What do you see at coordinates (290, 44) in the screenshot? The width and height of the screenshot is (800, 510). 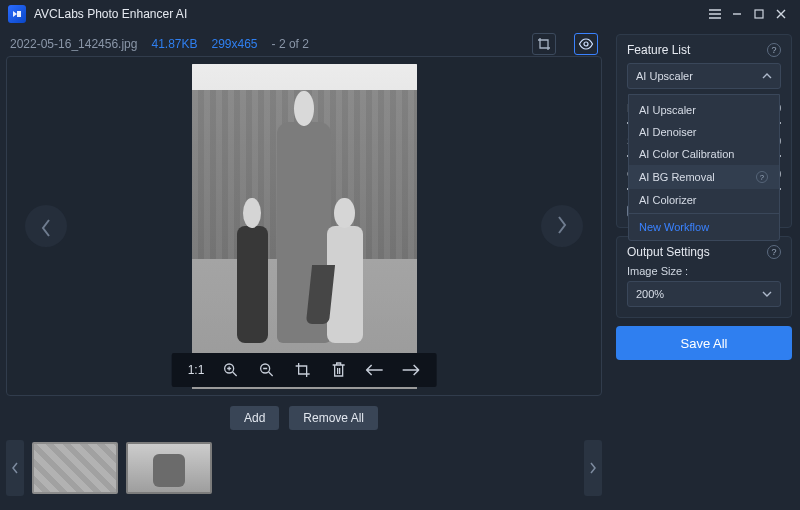 I see `file-index: - 2 of 2` at bounding box center [290, 44].